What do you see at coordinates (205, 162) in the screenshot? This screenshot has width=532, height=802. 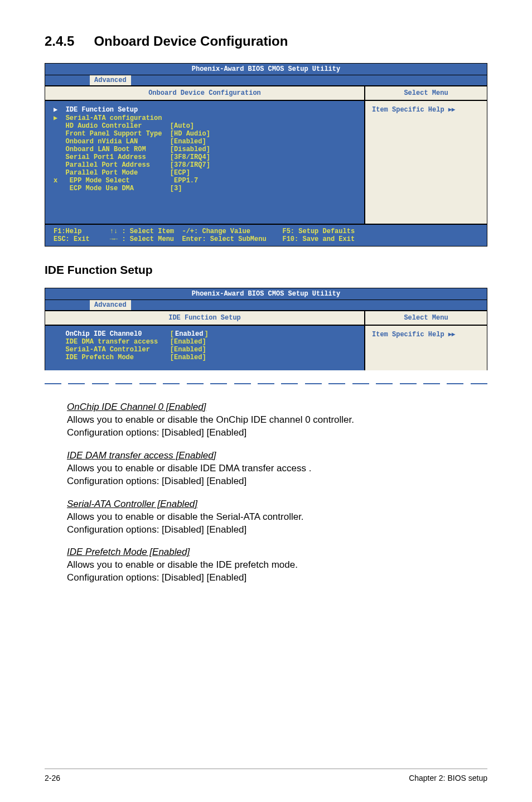 I see `bios-main-panel: ▶ IDE Function Setup ▶ Serial-ATA config…` at bounding box center [205, 162].